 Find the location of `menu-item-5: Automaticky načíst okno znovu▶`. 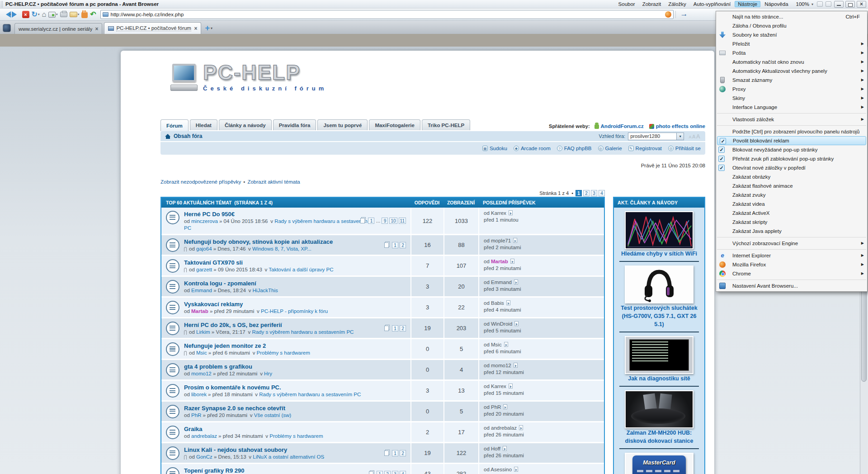

menu-item-5: Automaticky načíst okno znovu▶ is located at coordinates (792, 62).